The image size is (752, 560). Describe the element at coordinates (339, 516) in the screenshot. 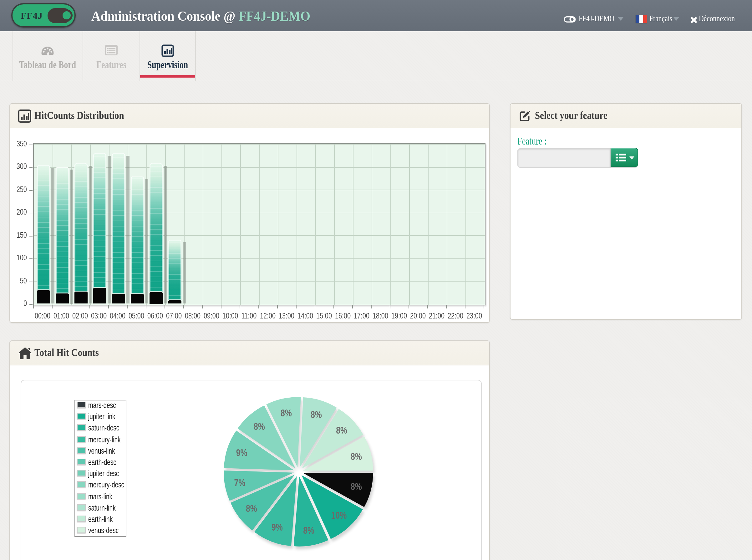

I see `svg-text: 10%` at that location.